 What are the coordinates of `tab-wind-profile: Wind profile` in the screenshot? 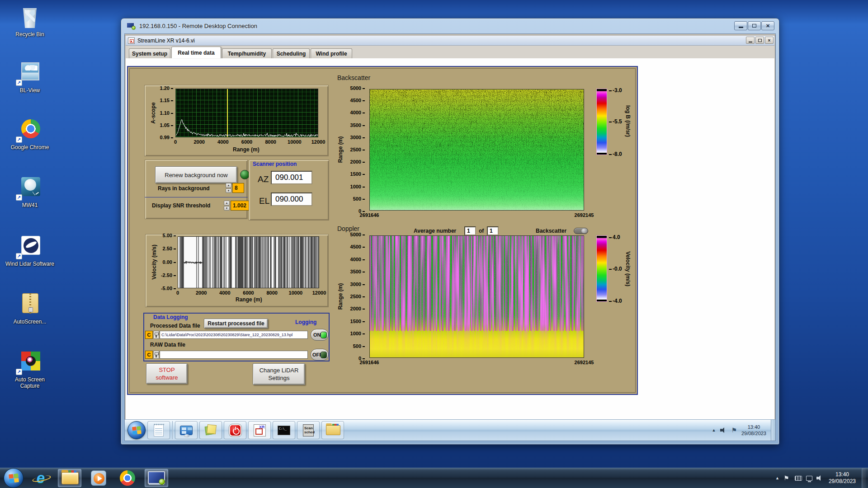 It's located at (331, 53).